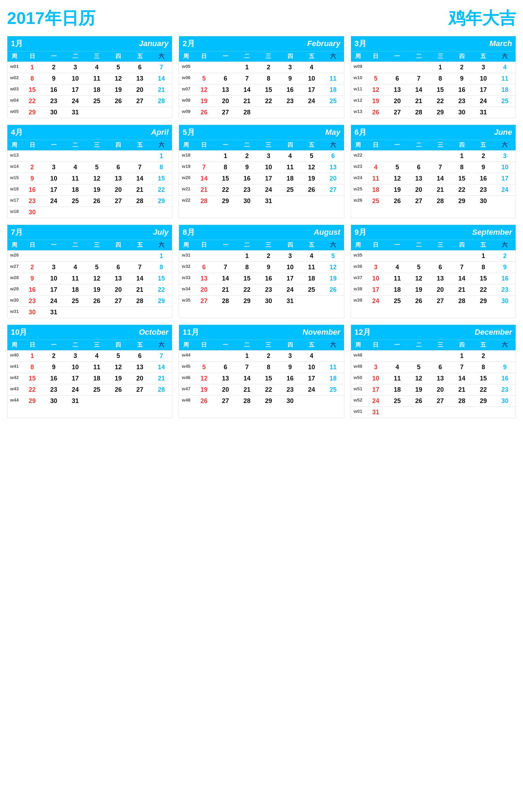  I want to click on week-number: w36, so click(358, 267).